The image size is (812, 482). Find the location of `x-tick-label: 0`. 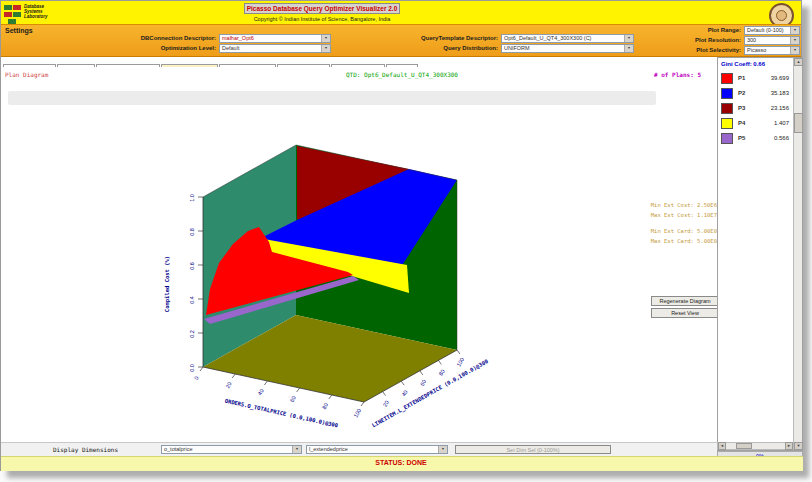

x-tick-label: 0 is located at coordinates (196, 378).